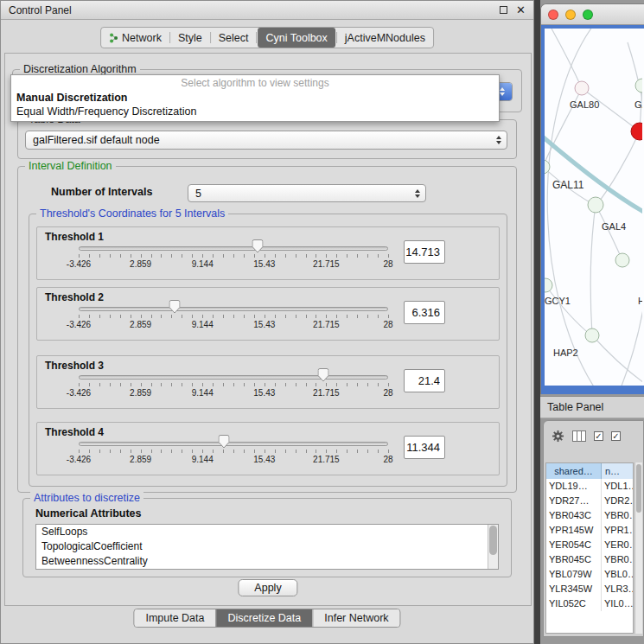 Image resolution: width=644 pixels, height=644 pixels. What do you see at coordinates (265, 618) in the screenshot?
I see `bottom-tab-discretize-data: Discretize Data` at bounding box center [265, 618].